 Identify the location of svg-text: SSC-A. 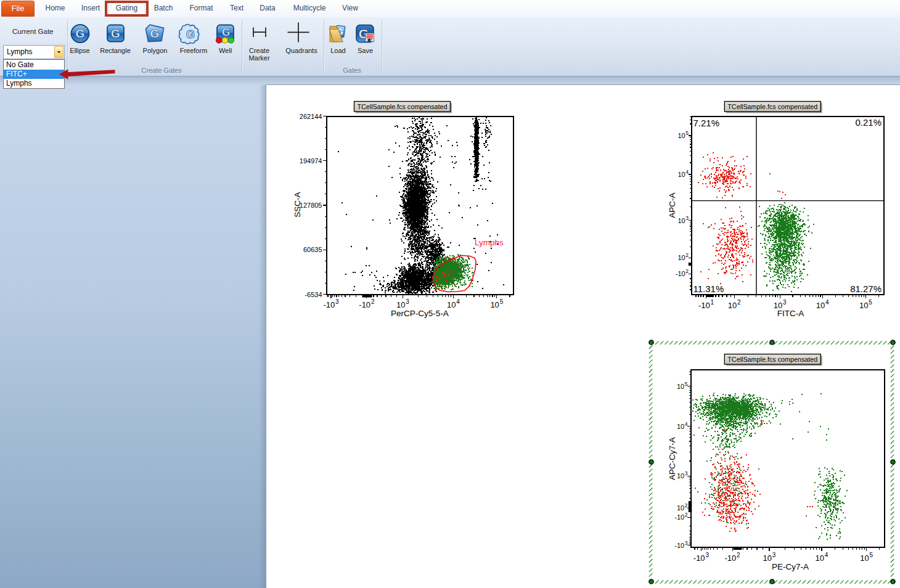
(297, 205).